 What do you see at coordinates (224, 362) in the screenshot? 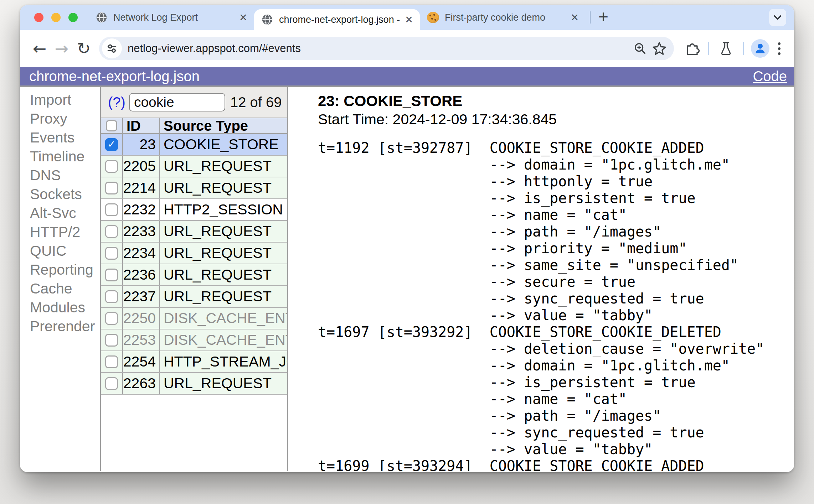
I see `row-source-type: HTTP_STREAM_JOB` at bounding box center [224, 362].